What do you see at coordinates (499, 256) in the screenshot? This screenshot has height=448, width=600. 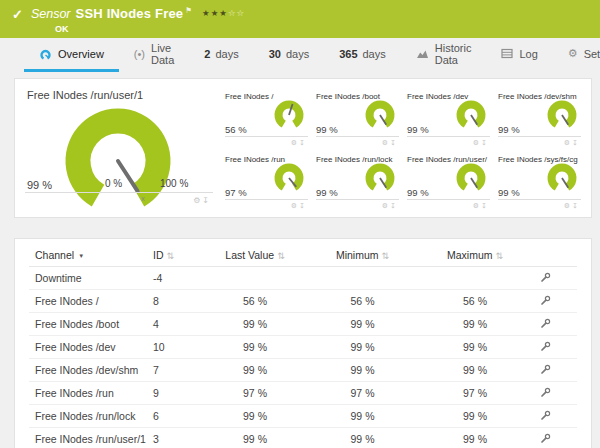 I see `sort-icon: ⇅` at bounding box center [499, 256].